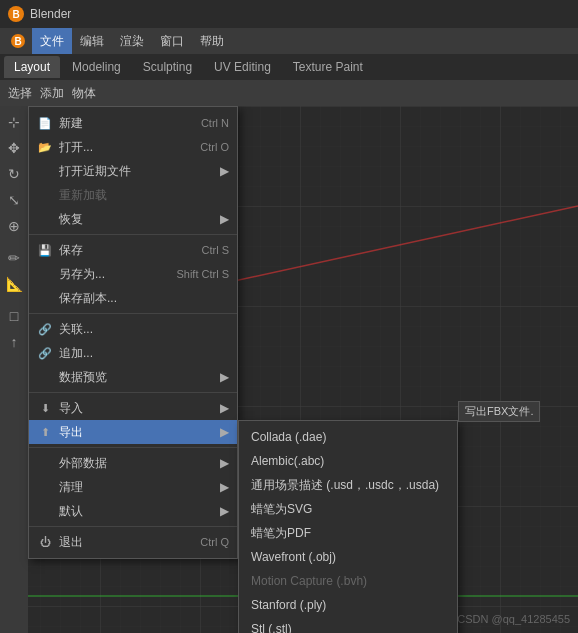  Describe the element at coordinates (18, 42) in the screenshot. I see `svg-text: B` at that location.